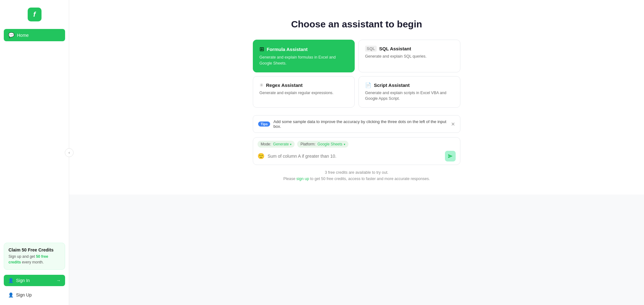  Describe the element at coordinates (304, 85) in the screenshot. I see `regex-card-header: ✳ Regex Assistant` at that location.